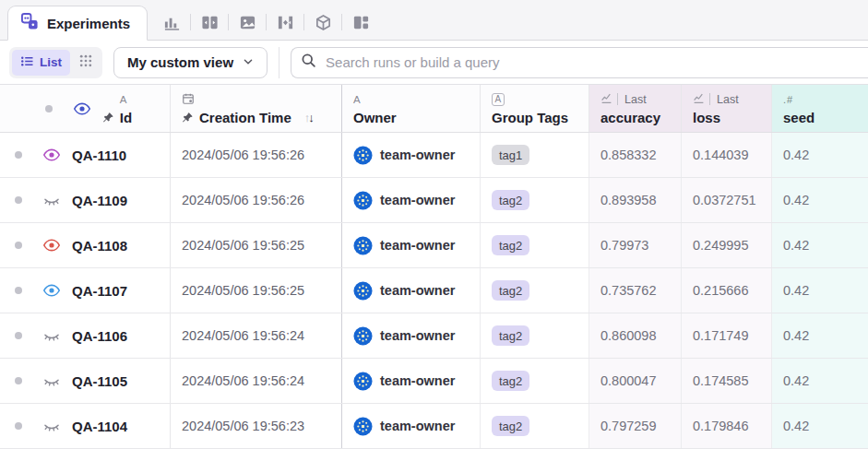  Describe the element at coordinates (109, 118) in the screenshot. I see `pin-icon` at that location.